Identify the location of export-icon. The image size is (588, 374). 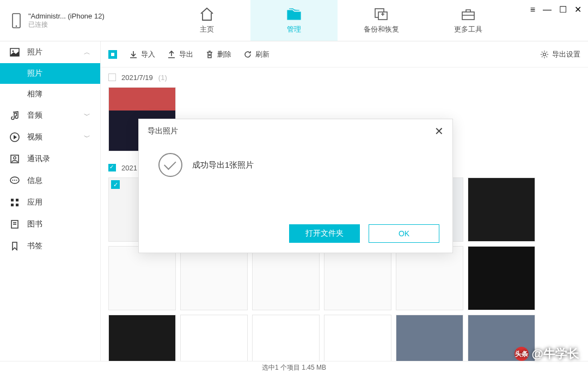
(171, 54).